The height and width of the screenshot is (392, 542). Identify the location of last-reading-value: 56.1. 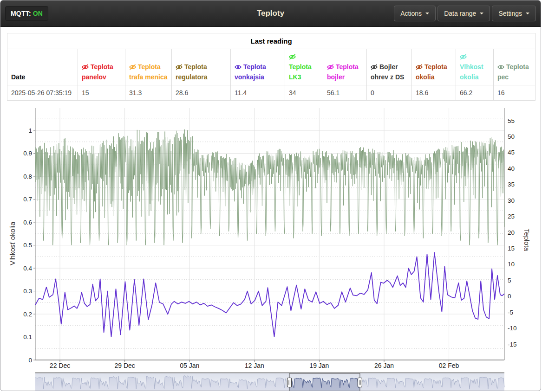
(345, 93).